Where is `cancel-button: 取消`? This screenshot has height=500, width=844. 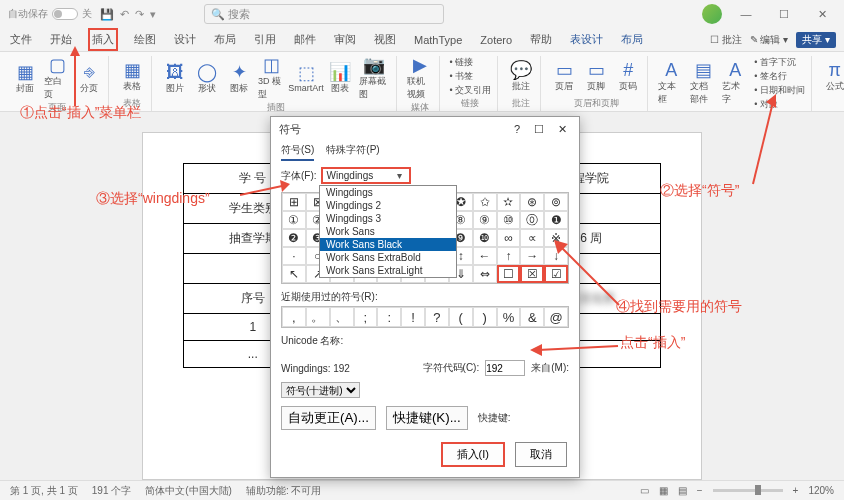
cancel-button: 取消 is located at coordinates (541, 454).